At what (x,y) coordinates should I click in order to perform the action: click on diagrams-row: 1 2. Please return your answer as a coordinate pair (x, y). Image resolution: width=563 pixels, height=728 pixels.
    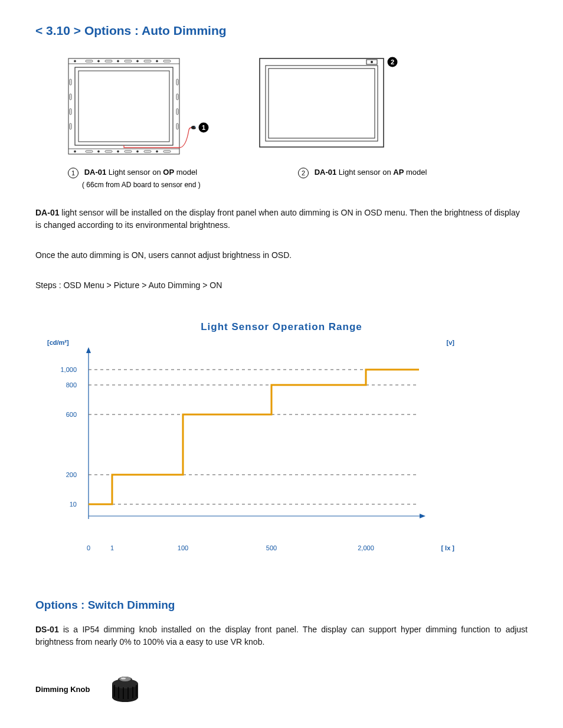
    Looking at the image, I should click on (297, 109).